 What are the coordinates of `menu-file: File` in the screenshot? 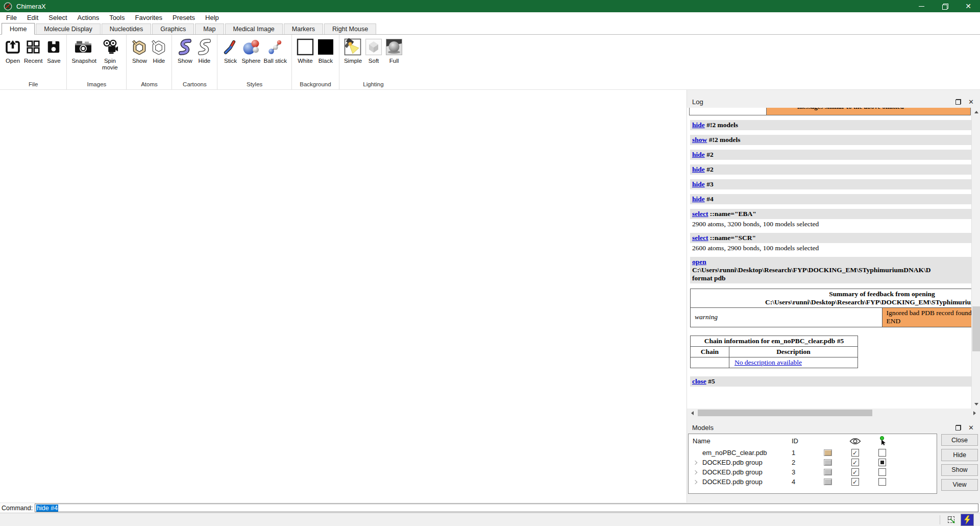 It's located at (11, 17).